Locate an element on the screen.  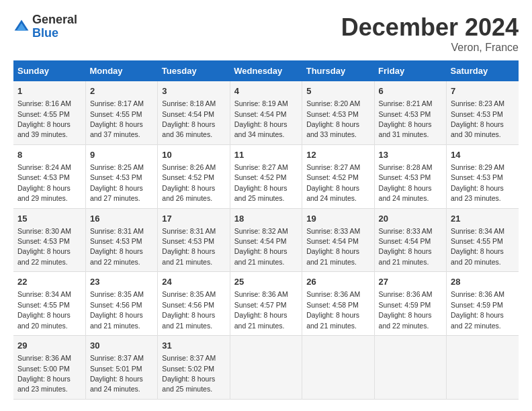
daylight-text: Daylight: 8 hours and 22 minutes. is located at coordinates (477, 320).